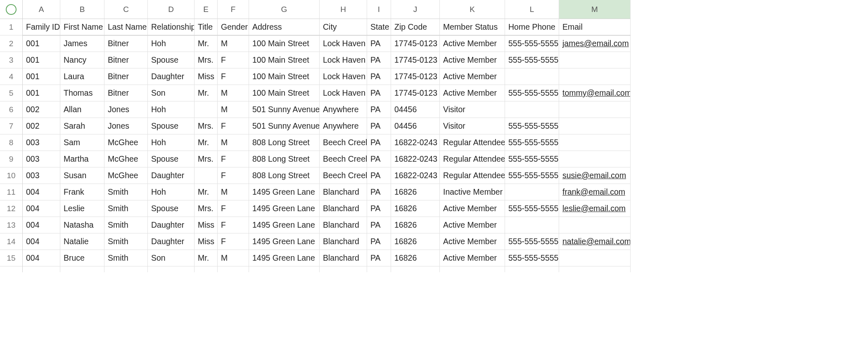 This screenshot has width=868, height=344. I want to click on data-cell: james@email.com, so click(595, 44).